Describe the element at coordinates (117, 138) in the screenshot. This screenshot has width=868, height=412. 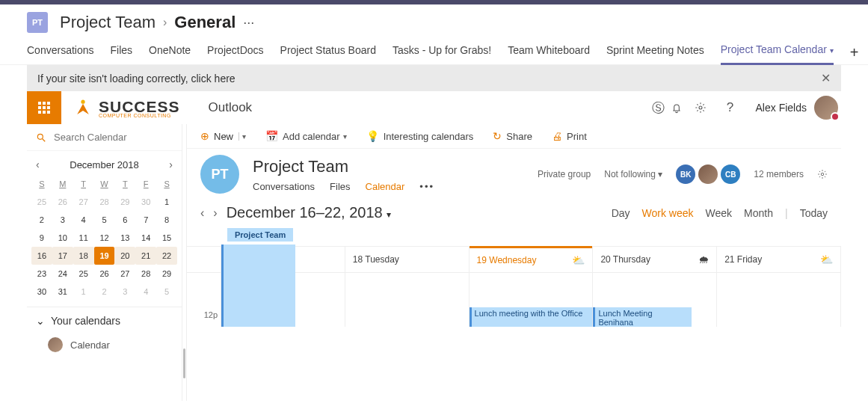
I see `search-input` at that location.